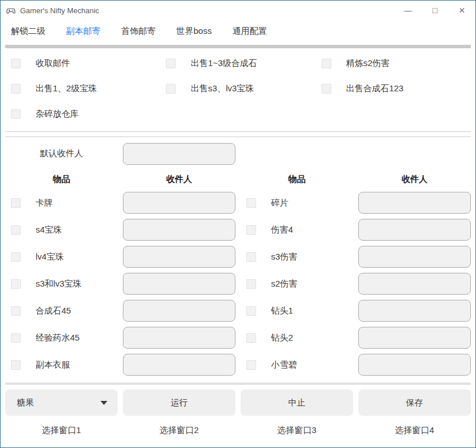 The width and height of the screenshot is (476, 448). I want to click on item-label: 小雪碧, so click(284, 365).